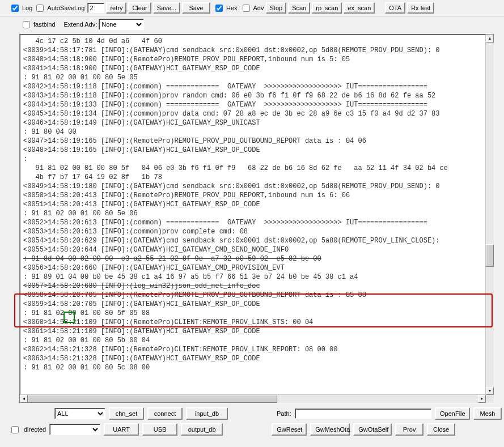 The image size is (504, 447). I want to click on gwreset-button: GwReset, so click(289, 429).